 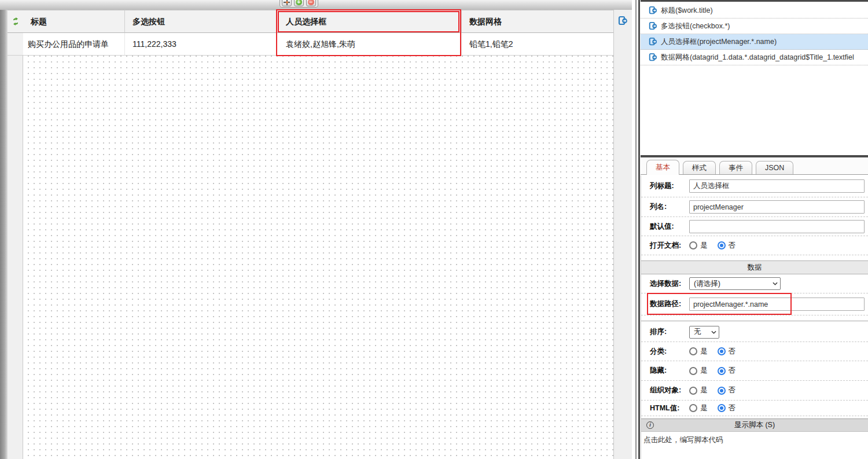 I want to click on hidden-radio-no, so click(x=722, y=371).